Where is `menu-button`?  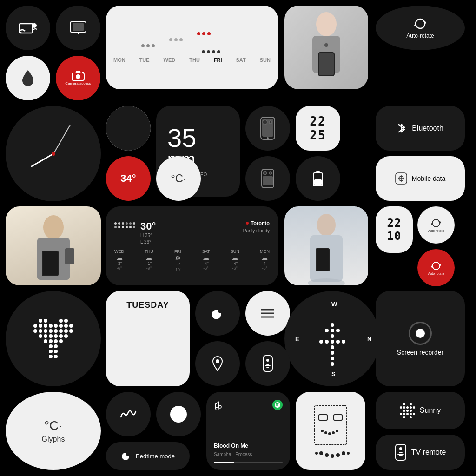 menu-button is located at coordinates (268, 313).